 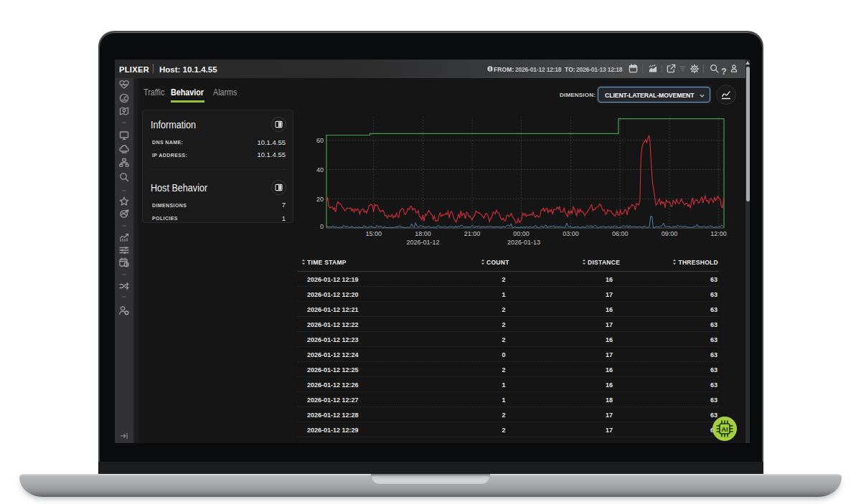 I want to click on svg-text: 40, so click(x=320, y=170).